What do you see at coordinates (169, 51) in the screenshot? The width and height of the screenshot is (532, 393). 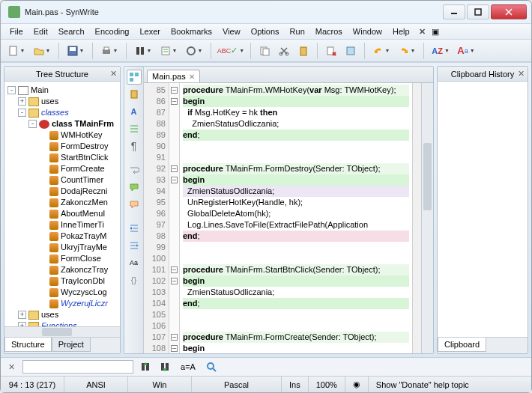 I see `goto-button: ▼` at bounding box center [169, 51].